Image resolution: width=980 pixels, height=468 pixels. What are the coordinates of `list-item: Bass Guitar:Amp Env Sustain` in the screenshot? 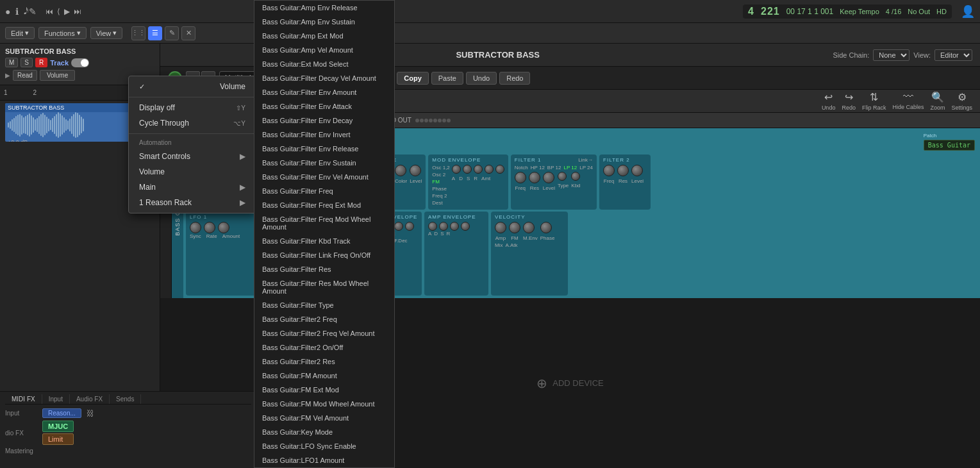 It's located at (324, 22).